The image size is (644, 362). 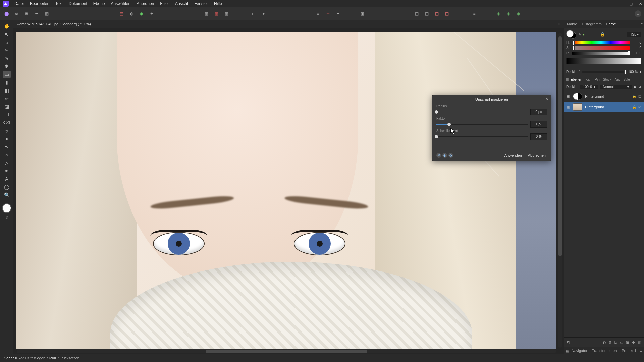 What do you see at coordinates (7, 195) in the screenshot?
I see `zoom-tool-icon: 🔍` at bounding box center [7, 195].